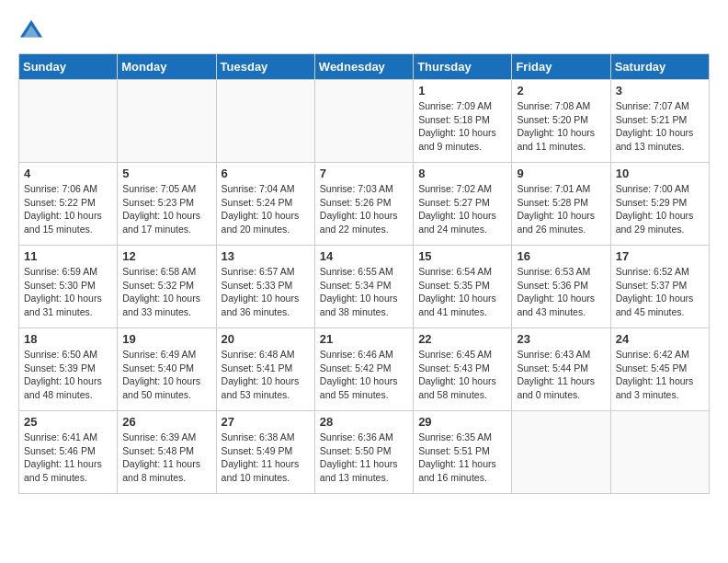 Image resolution: width=728 pixels, height=563 pixels. I want to click on day-detail: Sunrise: 6:42 AM Sunset: 5:45 PM Dayligh…, so click(660, 375).